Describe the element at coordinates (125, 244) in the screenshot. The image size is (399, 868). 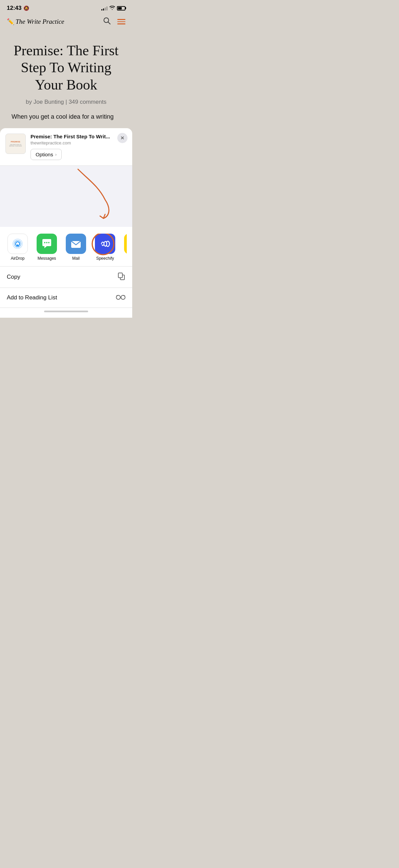
I see `notes-icon` at that location.